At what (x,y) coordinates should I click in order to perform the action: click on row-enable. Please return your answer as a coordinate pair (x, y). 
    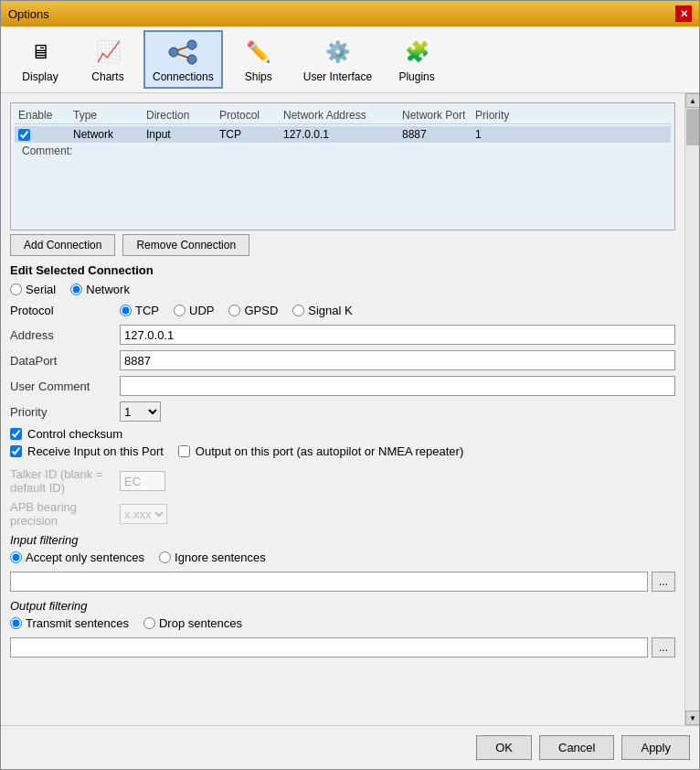
    Looking at the image, I should click on (46, 135).